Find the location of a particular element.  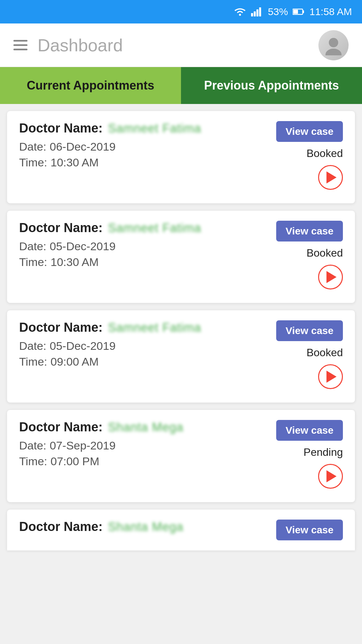

header: Dashboard is located at coordinates (181, 45).